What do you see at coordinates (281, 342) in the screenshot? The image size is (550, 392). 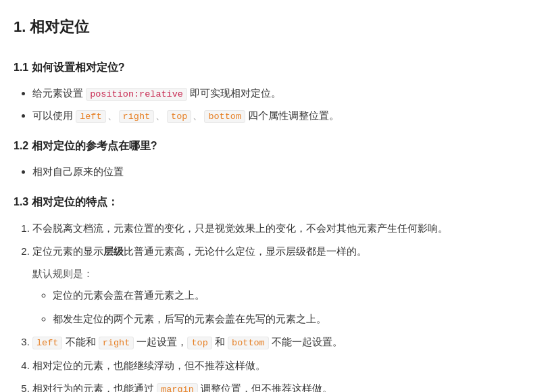 I see `list-item: left 不能和 right 一起设置，top 和 bottom 不能一起设置。` at bounding box center [281, 342].